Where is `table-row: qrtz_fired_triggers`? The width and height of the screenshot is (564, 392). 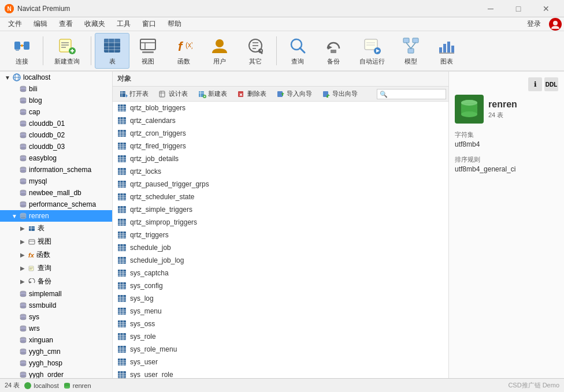 table-row: qrtz_fired_triggers is located at coordinates (281, 146).